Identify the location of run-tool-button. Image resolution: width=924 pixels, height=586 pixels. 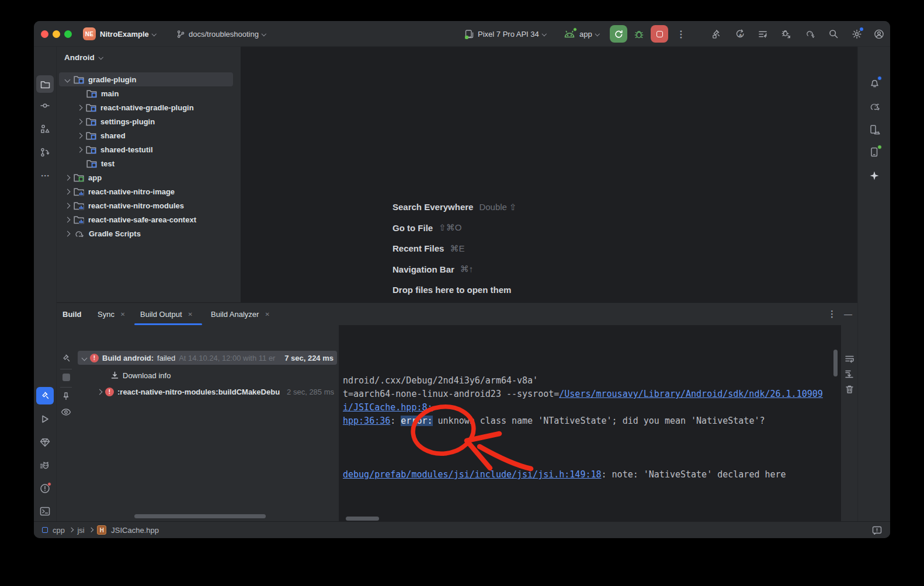
(45, 419).